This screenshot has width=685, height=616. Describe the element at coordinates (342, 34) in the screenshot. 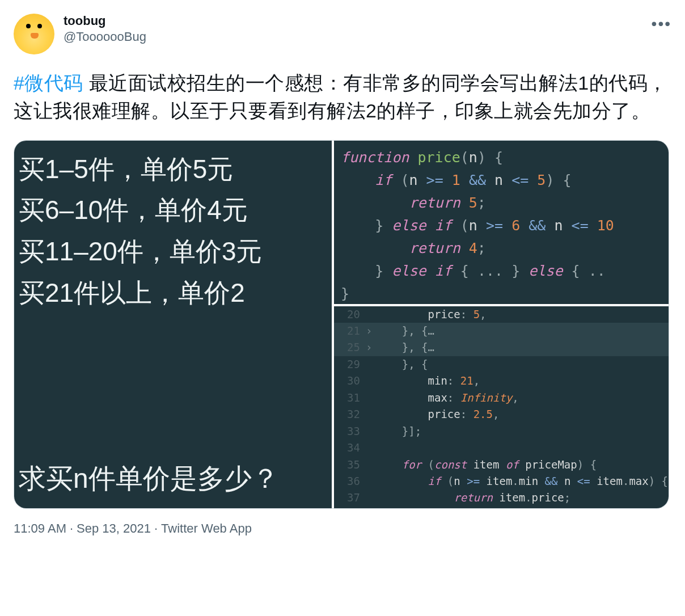

I see `tweet-header: toobug @TooooooBug •••` at that location.